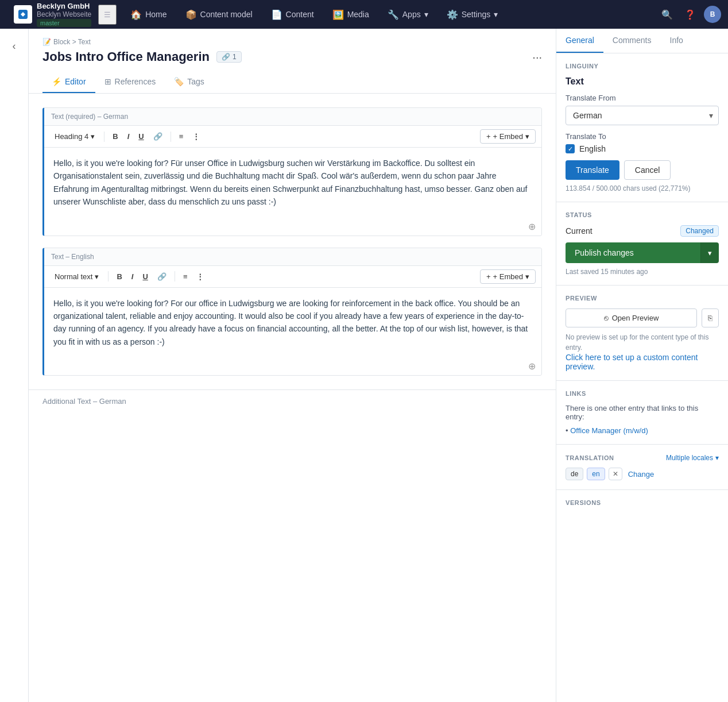 Image resolution: width=728 pixels, height=702 pixels. What do you see at coordinates (508, 277) in the screenshot?
I see `embed-button-english: + + Embed ▾` at bounding box center [508, 277].